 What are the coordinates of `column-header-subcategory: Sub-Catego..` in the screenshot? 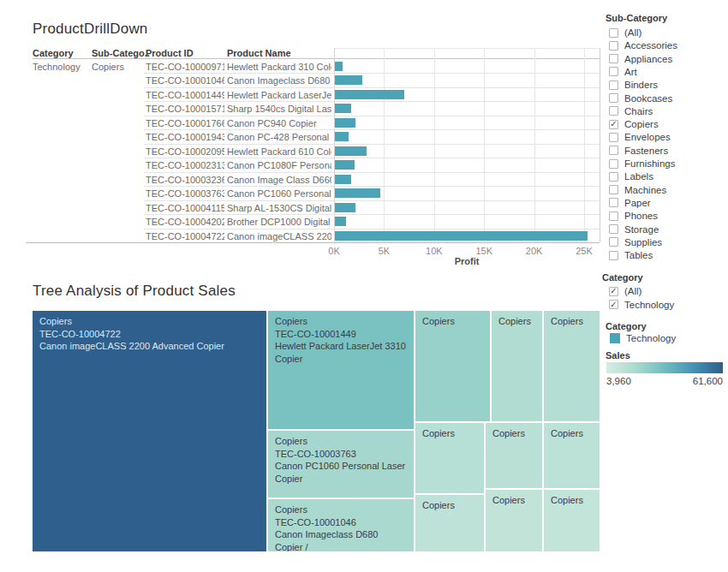 It's located at (121, 53).